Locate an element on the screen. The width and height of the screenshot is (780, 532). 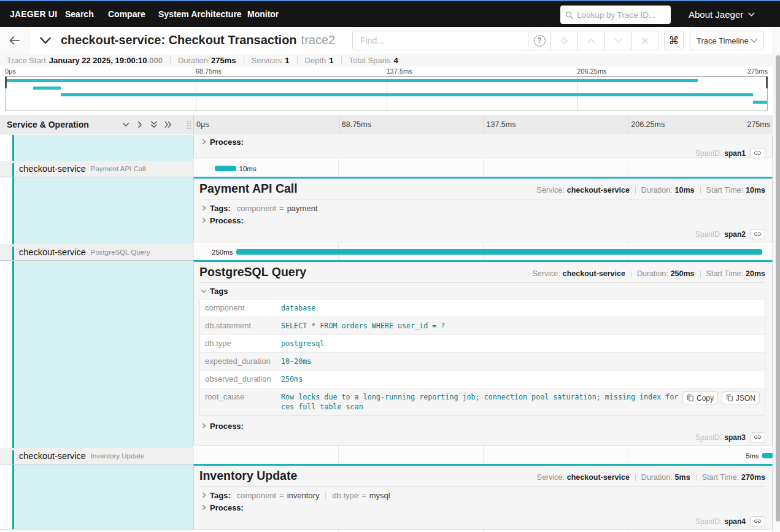
link-icon is located at coordinates (757, 153).